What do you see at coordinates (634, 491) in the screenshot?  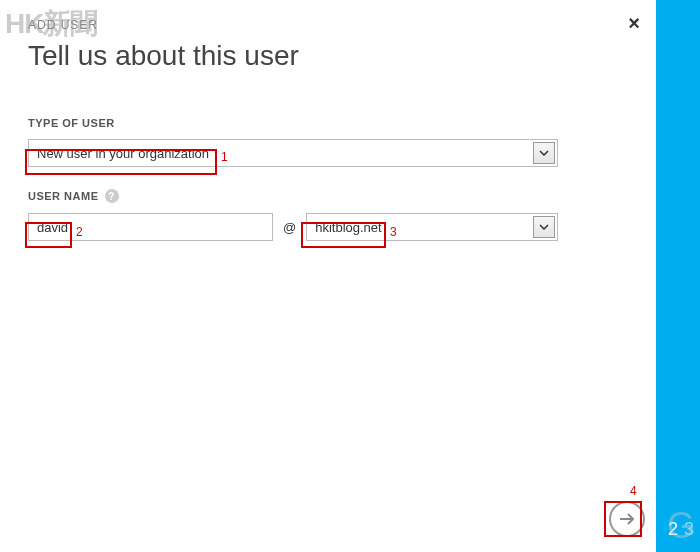 I see `annotation-label-4: 4` at bounding box center [634, 491].